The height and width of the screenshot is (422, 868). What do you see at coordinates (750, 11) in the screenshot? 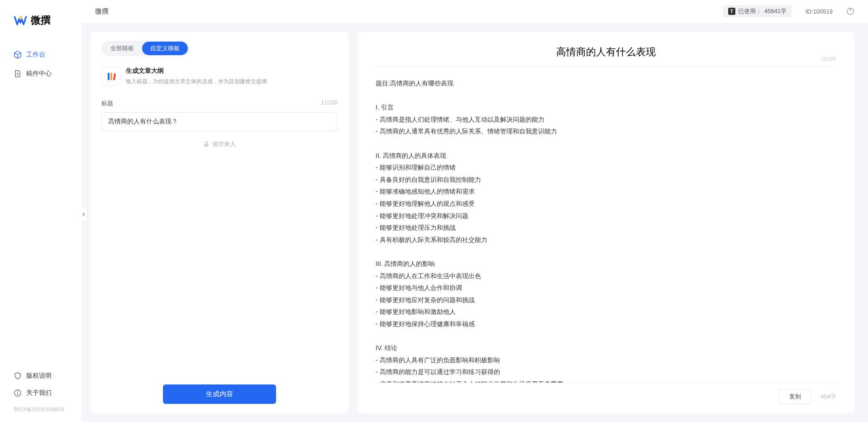
I see `usage-label: 已使用：` at bounding box center [750, 11].